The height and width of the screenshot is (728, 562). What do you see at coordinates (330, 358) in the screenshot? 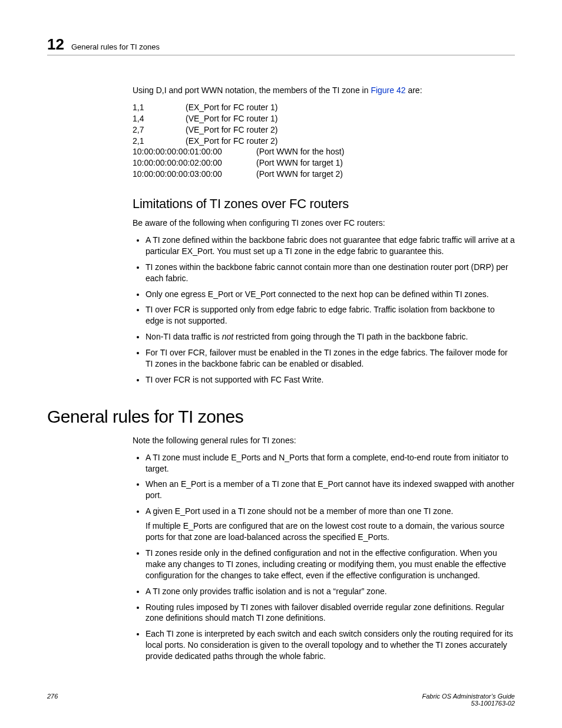
I see `list-item: For TI over FCR, failover must be enable…` at bounding box center [330, 358].